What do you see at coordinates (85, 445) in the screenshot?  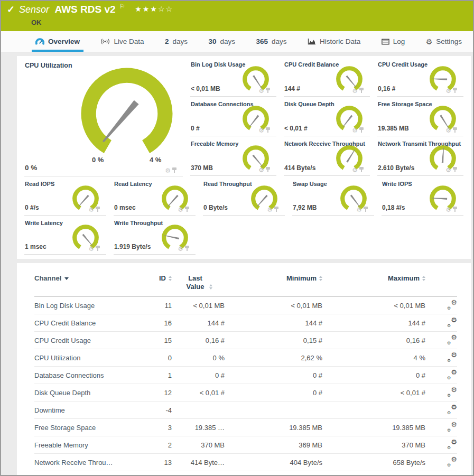 I see `channel-name: Freeable Memory` at bounding box center [85, 445].